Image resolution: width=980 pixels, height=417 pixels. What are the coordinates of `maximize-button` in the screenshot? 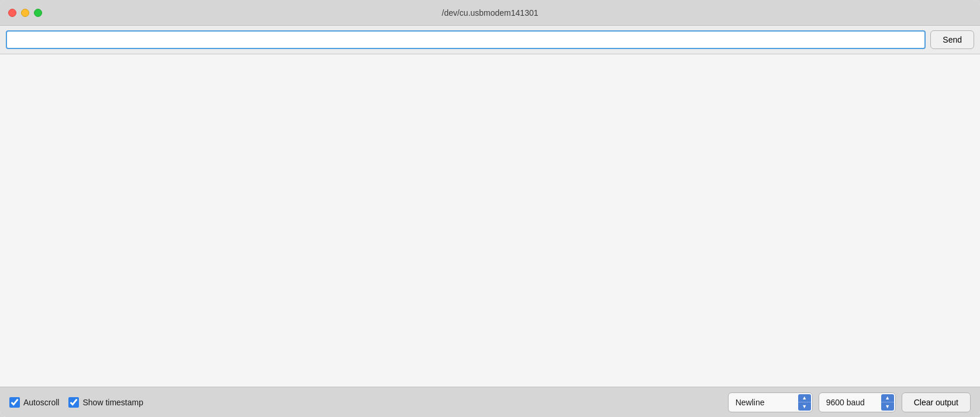 It's located at (38, 13).